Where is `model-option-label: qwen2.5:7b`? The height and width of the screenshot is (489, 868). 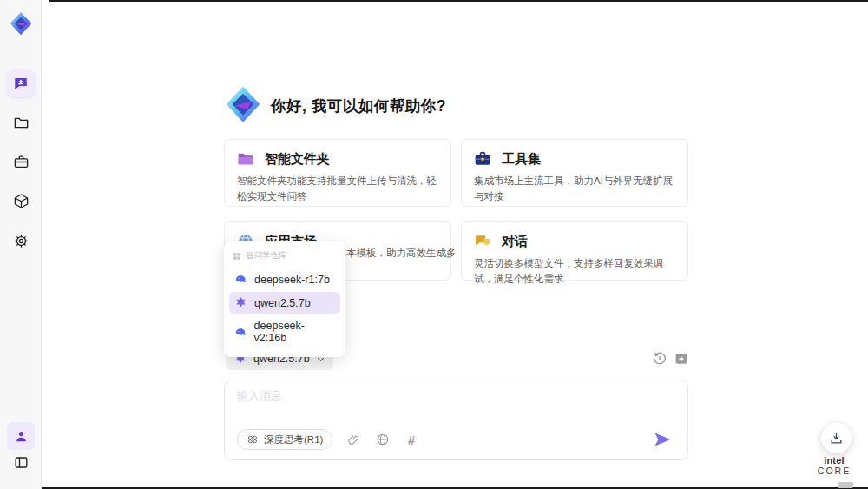
model-option-label: qwen2.5:7b is located at coordinates (283, 303).